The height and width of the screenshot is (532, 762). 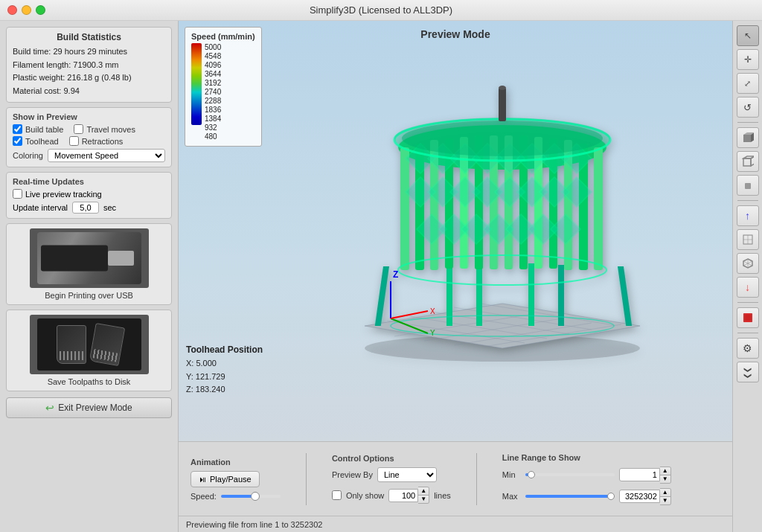 I want to click on min-label: Min, so click(x=512, y=475).